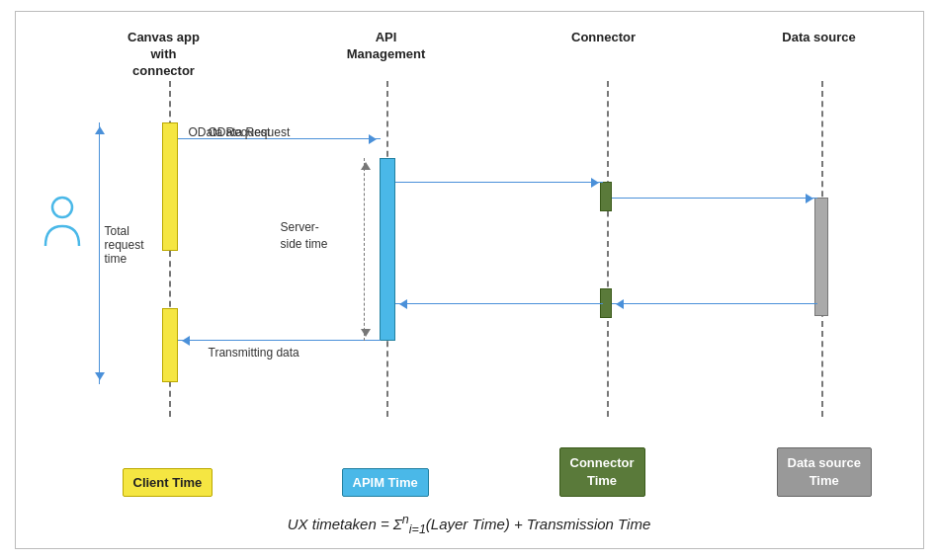  I want to click on arrow-datasource-connector-return, so click(715, 304).